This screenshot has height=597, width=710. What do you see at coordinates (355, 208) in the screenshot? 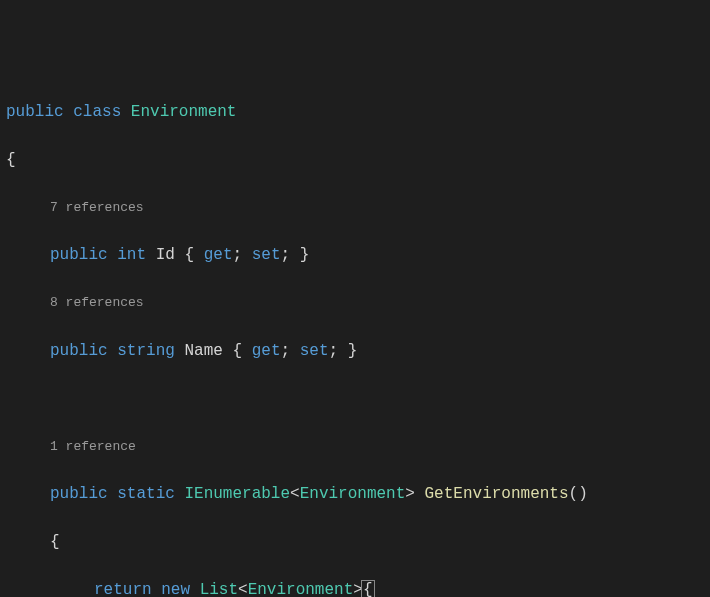
I see `codelens-id: 7 references` at bounding box center [355, 208].